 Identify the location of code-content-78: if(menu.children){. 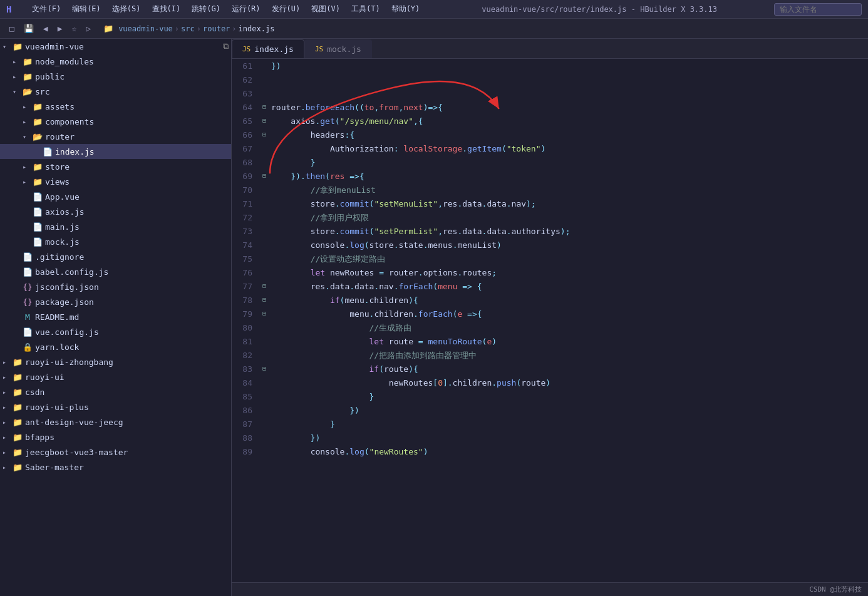
(569, 300).